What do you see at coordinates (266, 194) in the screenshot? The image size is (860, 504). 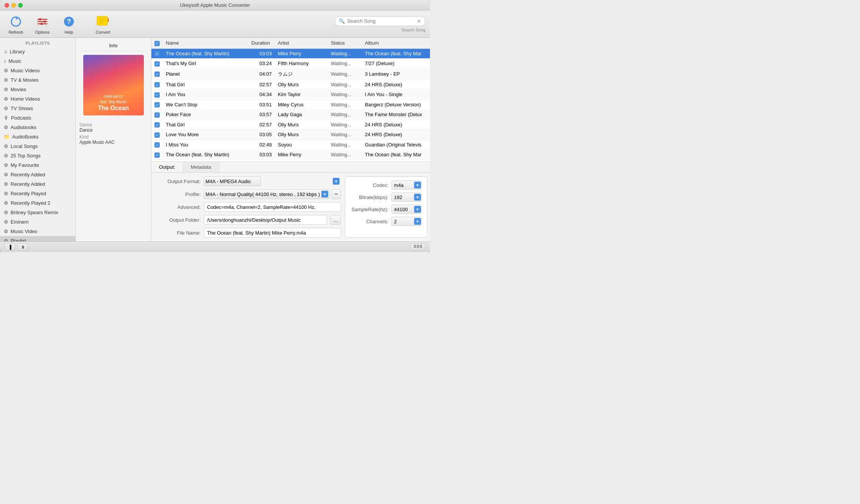 I see `profile-select: M4A - Normal Quality( 44100 Hz, stereo ,…` at bounding box center [266, 194].